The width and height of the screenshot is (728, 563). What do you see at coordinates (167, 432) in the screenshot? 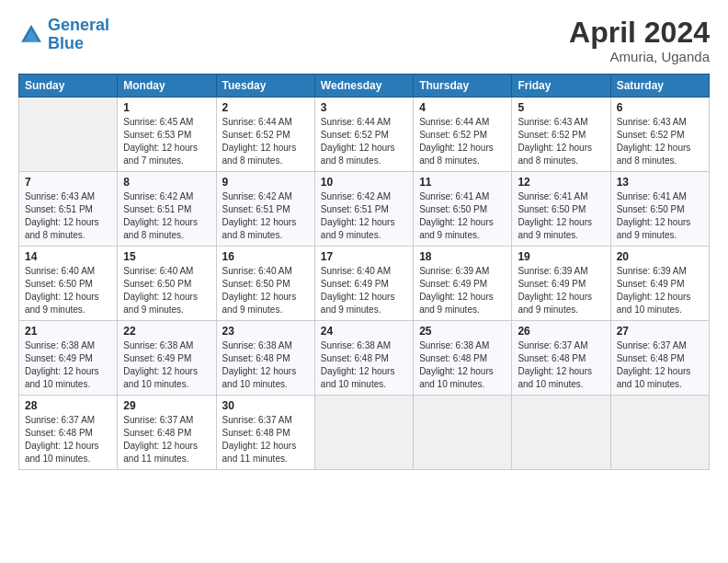
I see `calendar-cell-w5-d2: 29Sunrise: 6:37 AMSunset: 6:48 PMDayligh…` at bounding box center [167, 432].